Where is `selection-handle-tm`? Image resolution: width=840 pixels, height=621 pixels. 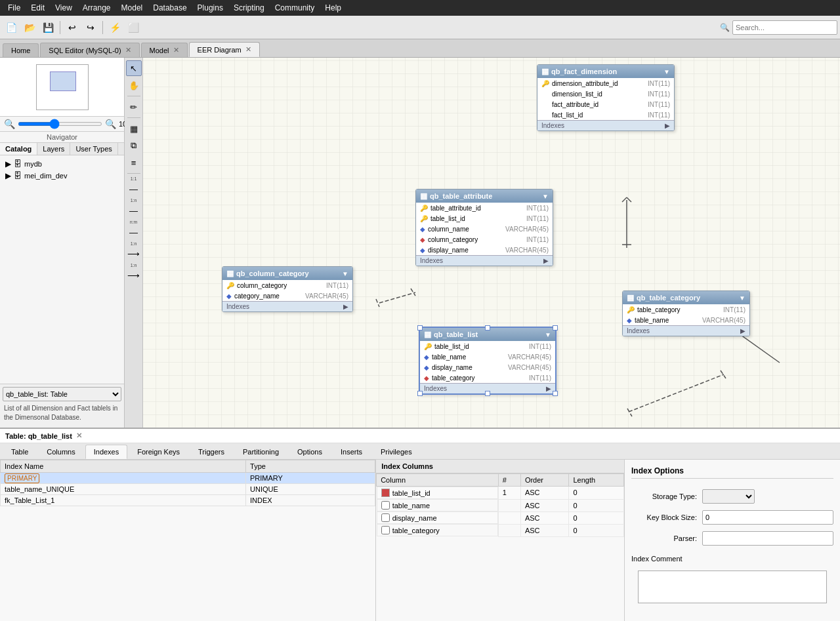 selection-handle-tm is located at coordinates (488, 328).